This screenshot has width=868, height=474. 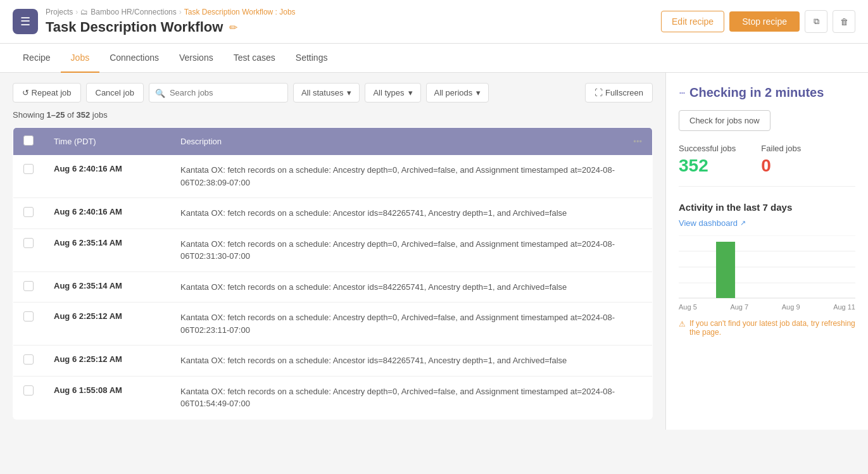 I want to click on chart-label-aug11: Aug 11, so click(x=845, y=307).